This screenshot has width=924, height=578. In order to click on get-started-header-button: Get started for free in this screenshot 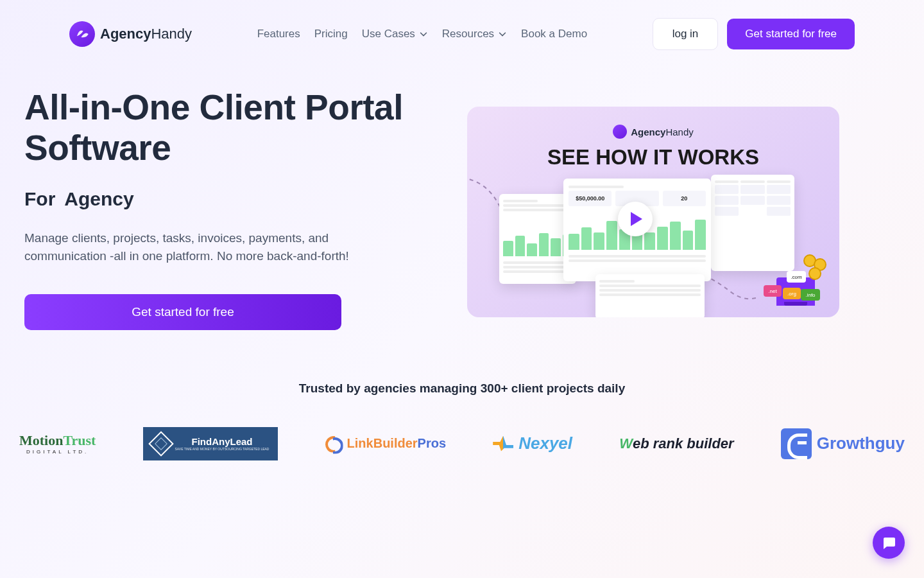, I will do `click(791, 34)`.